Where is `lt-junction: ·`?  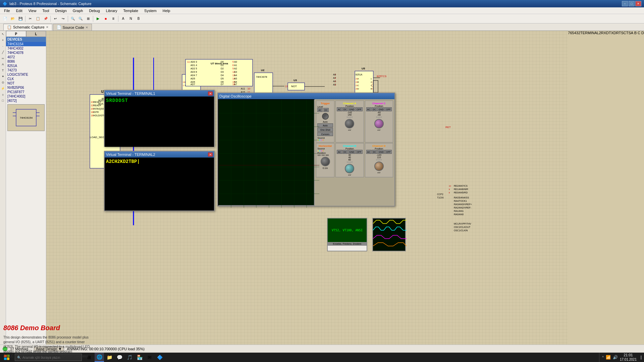 lt-junction: · is located at coordinates (3, 46).